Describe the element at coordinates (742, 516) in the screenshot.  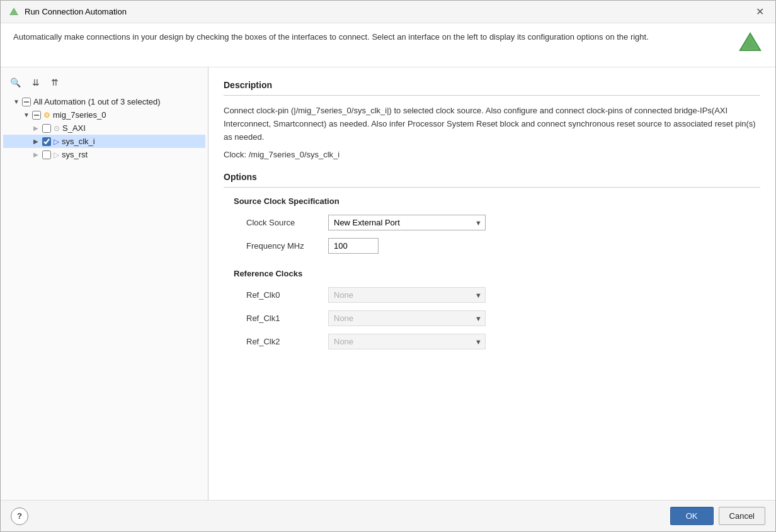
I see `cancel-button: Cancel` at that location.